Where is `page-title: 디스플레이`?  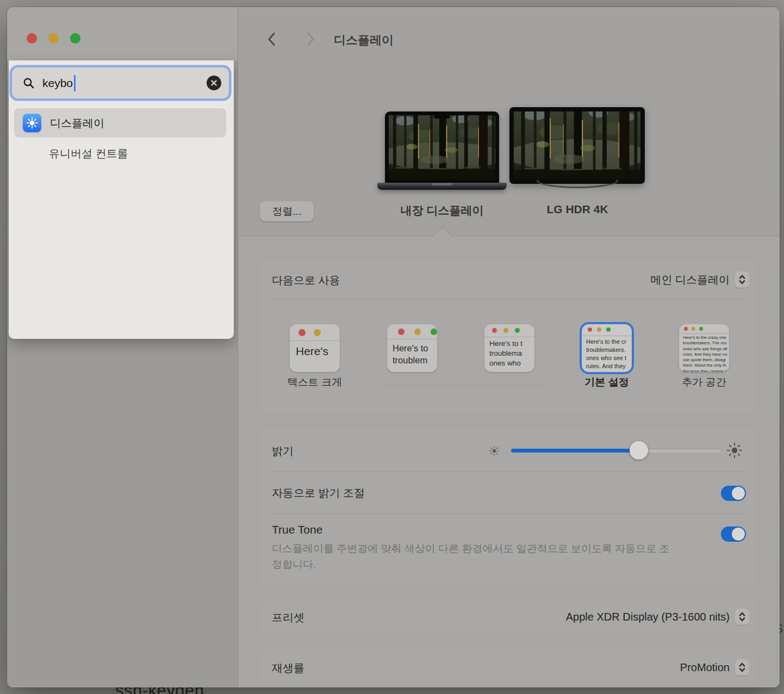 page-title: 디스플레이 is located at coordinates (364, 40).